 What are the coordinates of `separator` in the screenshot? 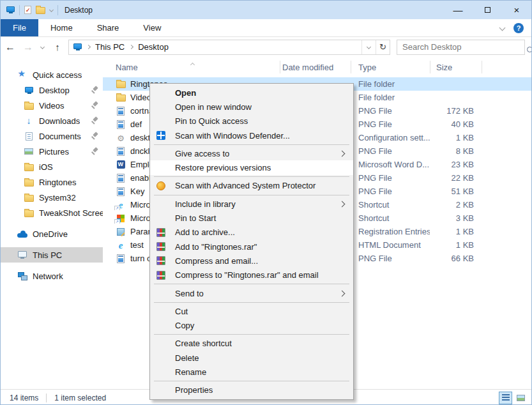 It's located at (57, 10).